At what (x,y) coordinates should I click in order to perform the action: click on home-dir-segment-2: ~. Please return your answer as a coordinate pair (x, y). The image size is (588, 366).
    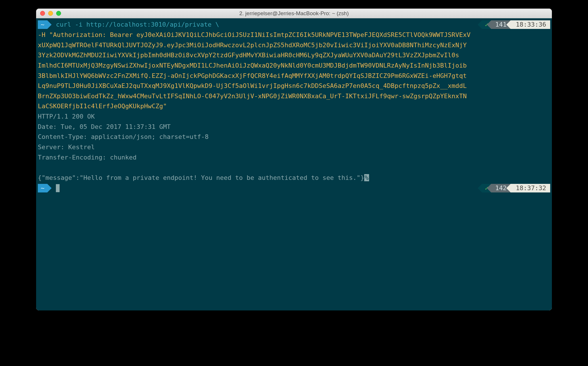
    Looking at the image, I should click on (42, 188).